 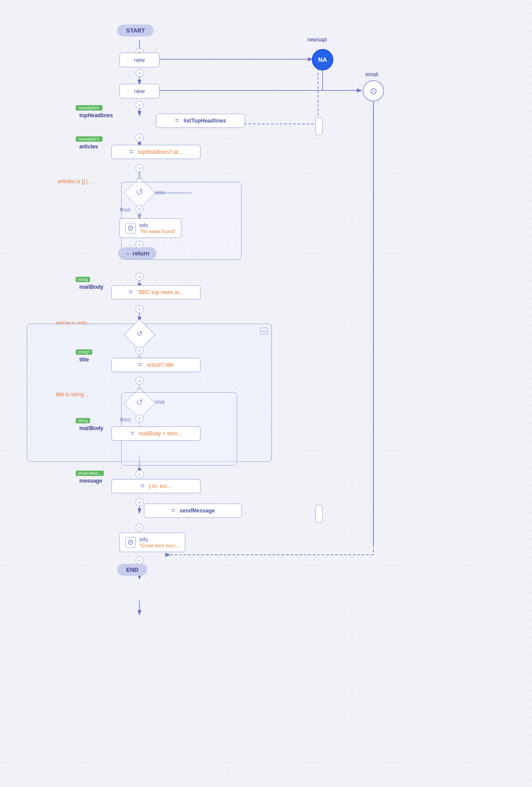 What do you see at coordinates (152, 542) in the screenshot?
I see `log2-node: info "Email sent succ...` at bounding box center [152, 542].